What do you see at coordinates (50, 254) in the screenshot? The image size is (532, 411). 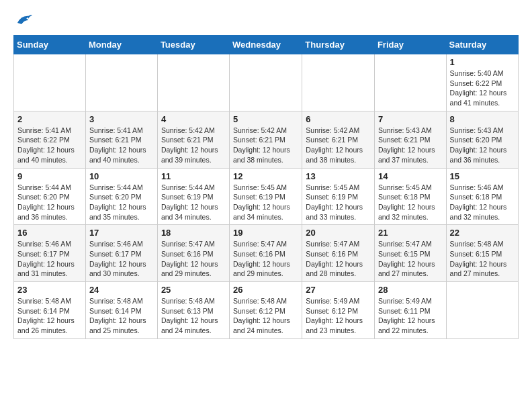 I see `calendar-cell: 16Sunrise: 5:46 AM Sunset: 6:17 PM Dayli…` at bounding box center [50, 254].